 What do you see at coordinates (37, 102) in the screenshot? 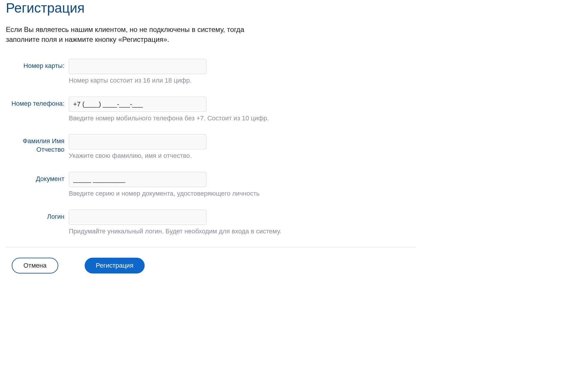
I see `phone-label: Номер телефона:` at bounding box center [37, 102].